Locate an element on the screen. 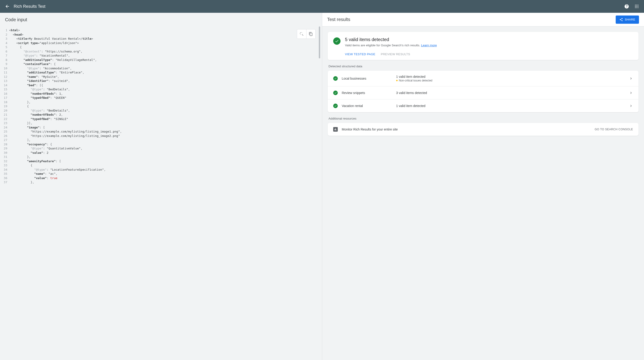 The height and width of the screenshot is (360, 644). structured-data-list: Local businesses 1 valid item detected N… is located at coordinates (483, 91).